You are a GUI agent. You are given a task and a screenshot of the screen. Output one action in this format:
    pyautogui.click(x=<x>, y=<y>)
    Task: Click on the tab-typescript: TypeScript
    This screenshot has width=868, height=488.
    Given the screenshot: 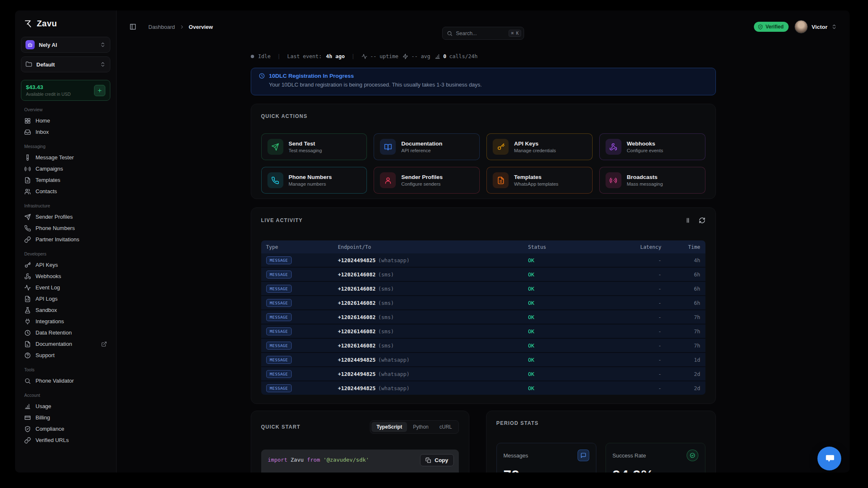 What is the action you would take?
    pyautogui.click(x=389, y=427)
    